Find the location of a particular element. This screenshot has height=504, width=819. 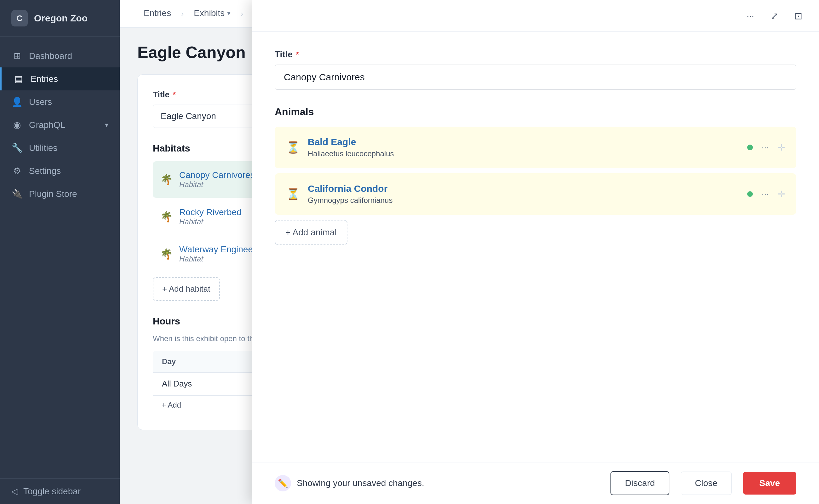

panel-footer: ✏️ Showing your unsaved changes. Discard… is located at coordinates (535, 483).